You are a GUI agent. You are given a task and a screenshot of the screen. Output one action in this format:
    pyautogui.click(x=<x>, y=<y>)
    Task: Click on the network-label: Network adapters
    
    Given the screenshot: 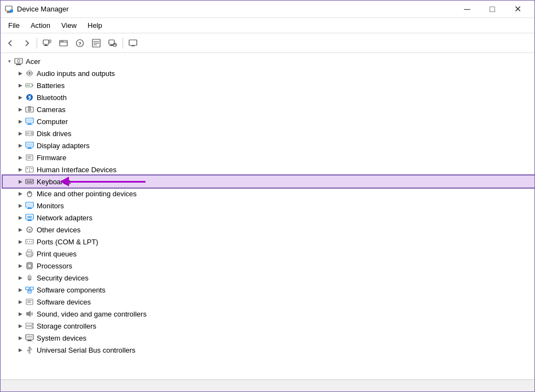 What is the action you would take?
    pyautogui.click(x=65, y=218)
    